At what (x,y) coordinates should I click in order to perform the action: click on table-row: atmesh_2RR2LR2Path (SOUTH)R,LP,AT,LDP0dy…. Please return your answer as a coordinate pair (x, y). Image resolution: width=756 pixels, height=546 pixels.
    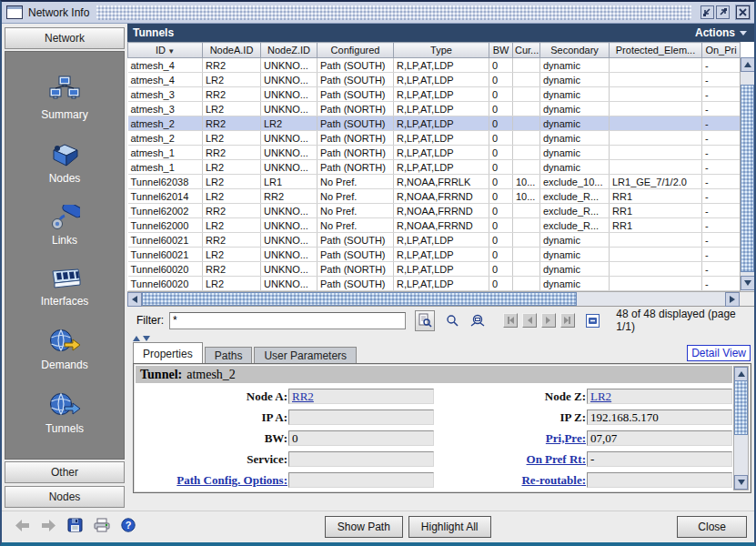
    Looking at the image, I should click on (435, 124).